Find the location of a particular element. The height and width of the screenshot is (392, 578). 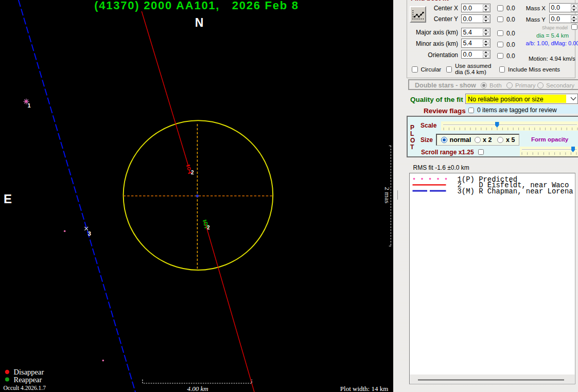

svg-text: Reappear is located at coordinates (28, 380).